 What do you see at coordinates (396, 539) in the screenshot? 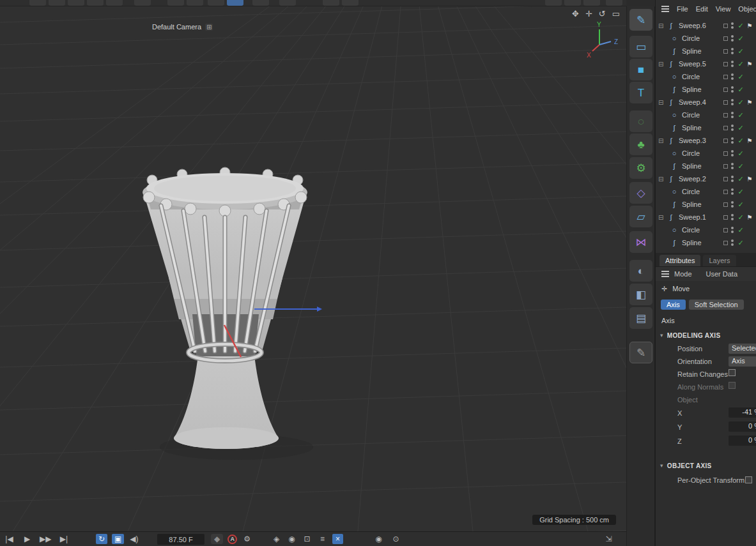
I see `solo-button: ⊙` at bounding box center [396, 539].